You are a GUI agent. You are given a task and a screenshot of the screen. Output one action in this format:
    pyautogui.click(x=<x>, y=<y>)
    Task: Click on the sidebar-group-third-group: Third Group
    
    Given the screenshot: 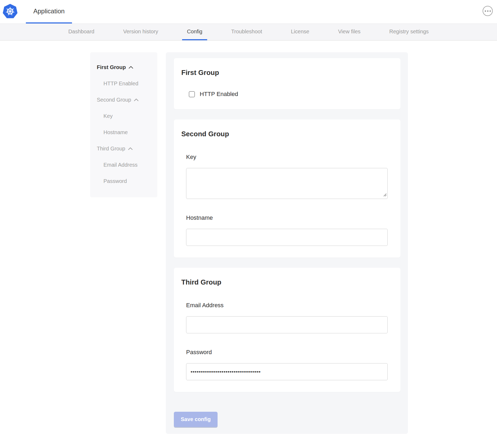 What is the action you would take?
    pyautogui.click(x=125, y=149)
    